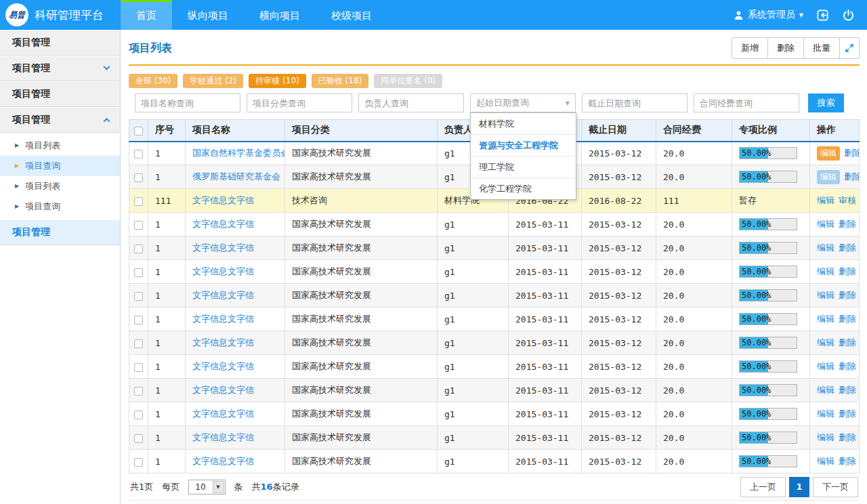 The image size is (867, 504). Describe the element at coordinates (408, 81) in the screenshot. I see `filter-tab: 同单位重名 (0)` at that location.